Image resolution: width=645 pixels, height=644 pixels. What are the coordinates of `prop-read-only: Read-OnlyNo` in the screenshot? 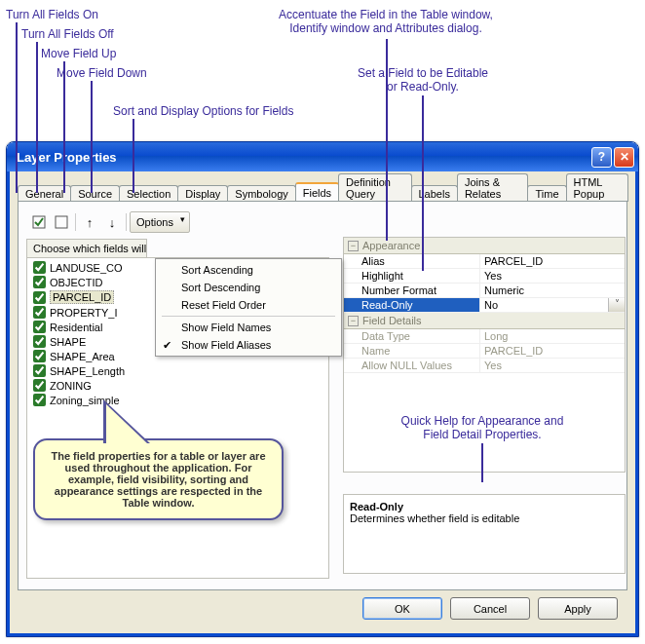 It's located at (484, 306).